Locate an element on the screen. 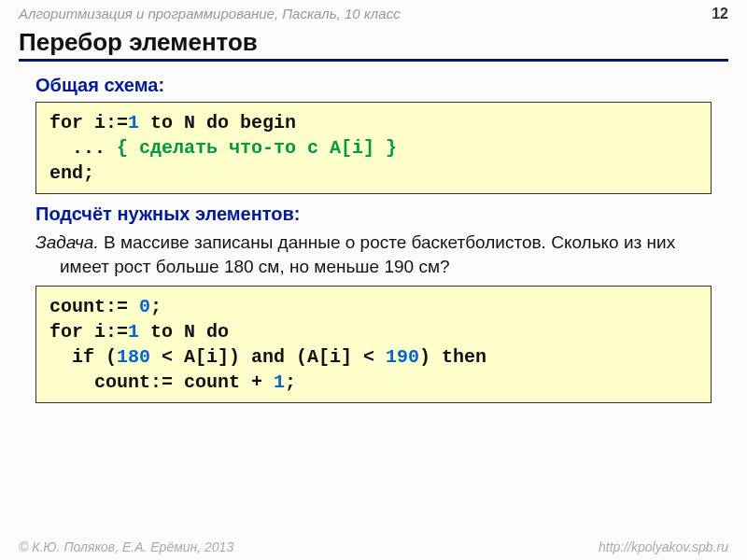  section1-heading: Общая схема: is located at coordinates (374, 86).